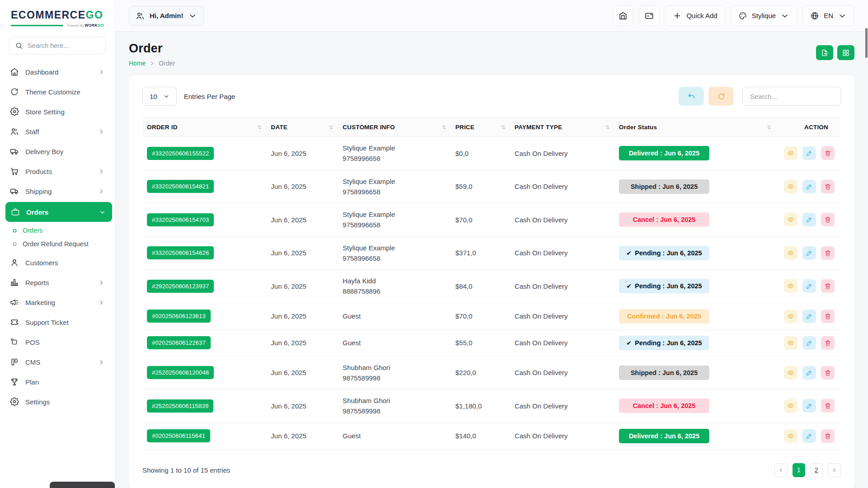  I want to click on table-row: #020250606115641 Jun 6, 2025 Guest $140,…, so click(492, 436).